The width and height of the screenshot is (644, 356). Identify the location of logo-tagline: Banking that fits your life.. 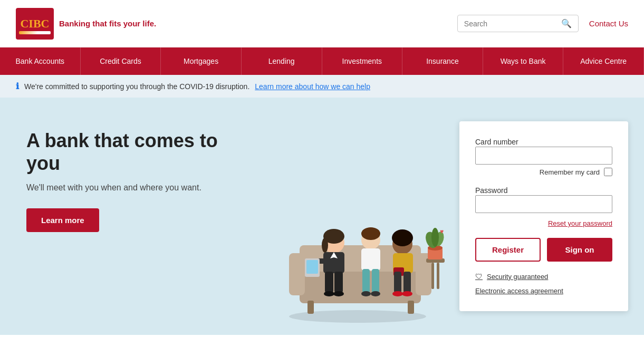
(108, 23).